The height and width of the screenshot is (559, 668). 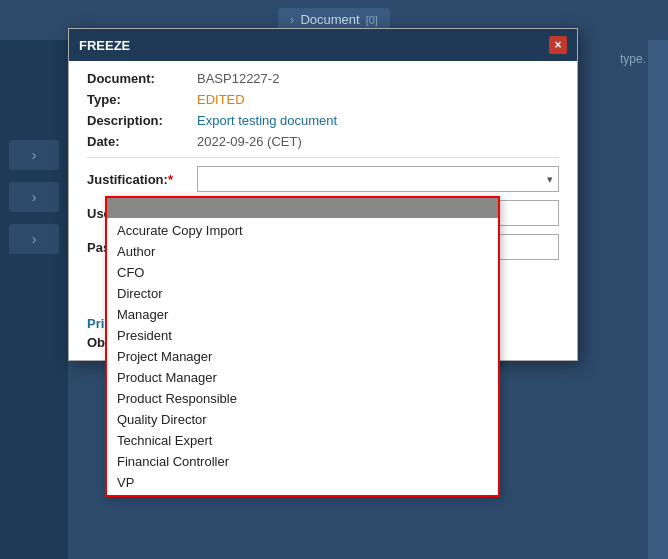 What do you see at coordinates (238, 78) in the screenshot?
I see `document-value: BASP12227-2` at bounding box center [238, 78].